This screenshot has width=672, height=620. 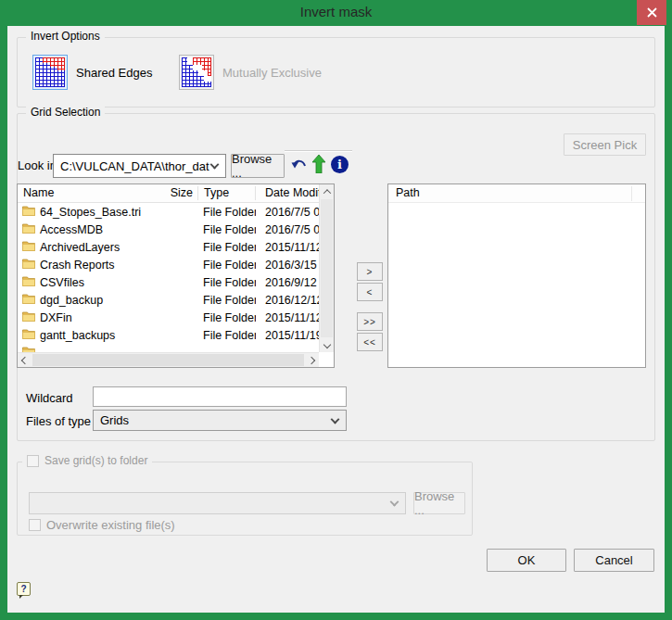 I want to click on files-of-type-value: Grids, so click(x=115, y=421).